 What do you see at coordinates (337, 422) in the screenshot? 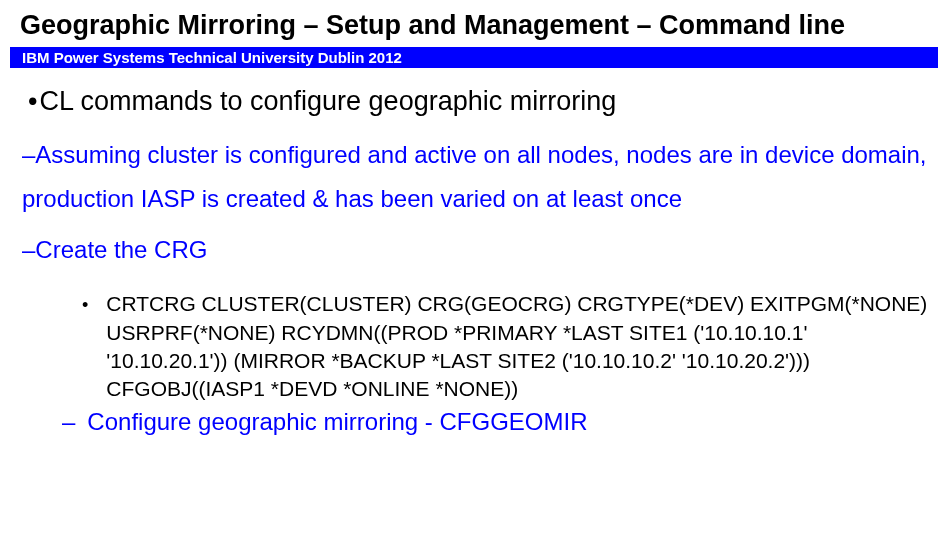
I see `configure-text: Configure geographic mirroring - CFGGEOM…` at bounding box center [337, 422].